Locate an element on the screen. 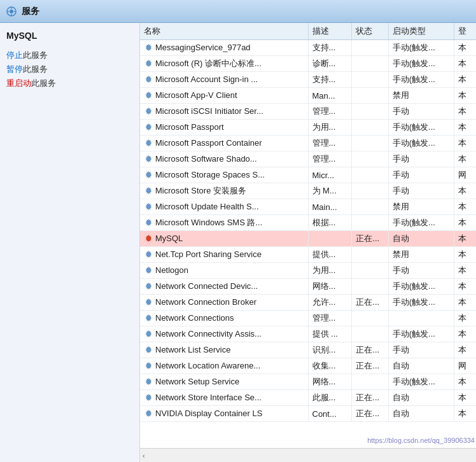 The height and width of the screenshot is (462, 476). table-row: Network Connected Devic...网络...手动(触发...本 is located at coordinates (308, 286).